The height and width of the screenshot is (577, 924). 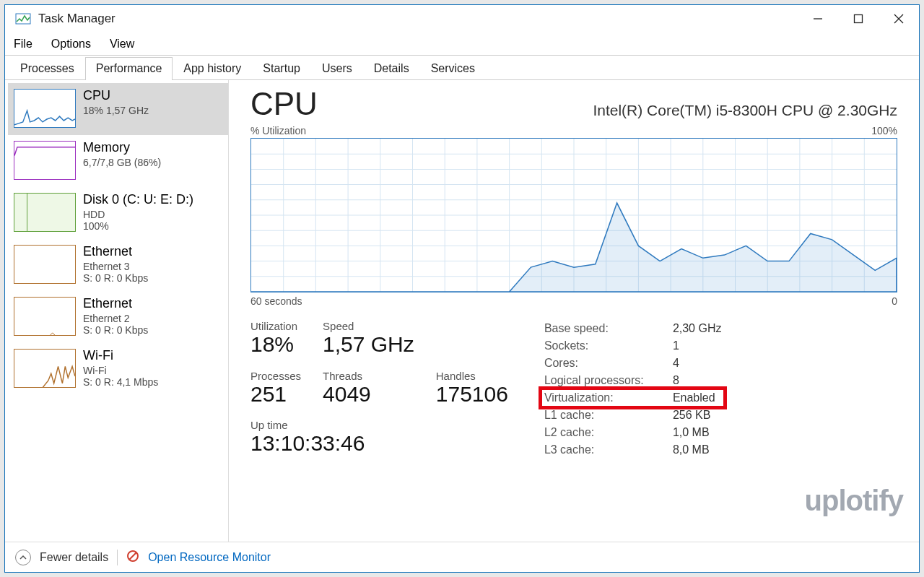 I want to click on maximize-button, so click(x=858, y=19).